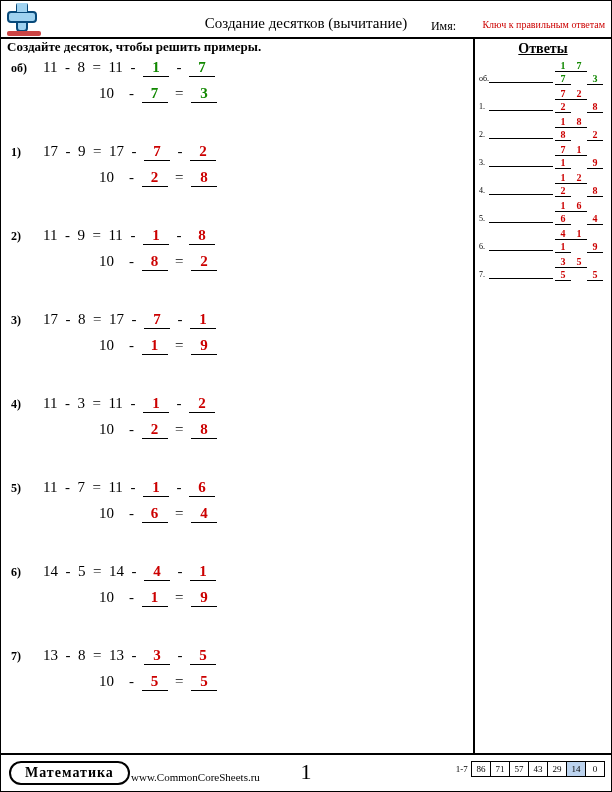  Describe the element at coordinates (130, 152) in the screenshot. I see `problem-line-1: 17 - 9 = 17 - 7 - 2` at that location.